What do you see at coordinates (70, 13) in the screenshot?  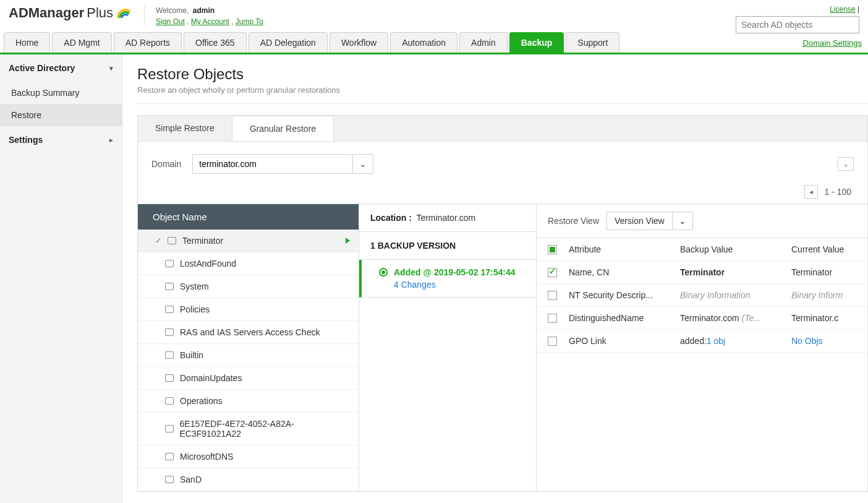 I see `brand-logo: ADManager Plus` at bounding box center [70, 13].